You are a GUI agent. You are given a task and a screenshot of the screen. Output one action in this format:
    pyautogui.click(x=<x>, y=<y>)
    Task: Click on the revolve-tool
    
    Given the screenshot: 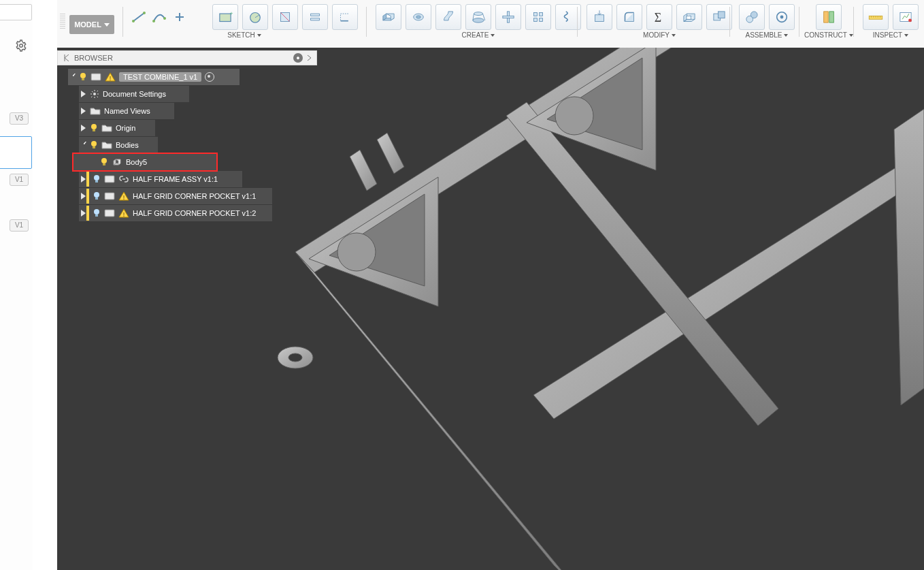 What is the action you would take?
    pyautogui.click(x=418, y=17)
    